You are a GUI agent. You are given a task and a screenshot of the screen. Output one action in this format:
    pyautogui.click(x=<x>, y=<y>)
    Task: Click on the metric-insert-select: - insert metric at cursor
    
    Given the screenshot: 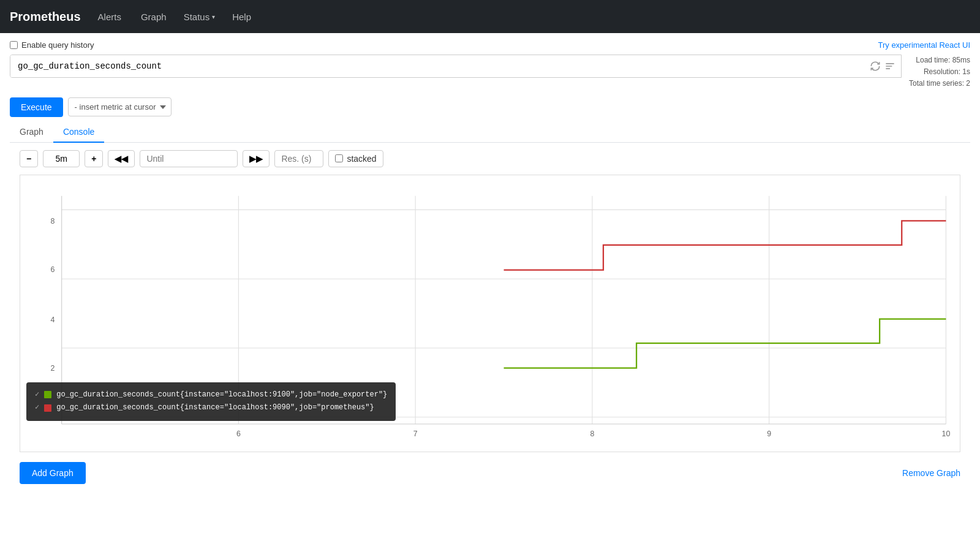 What is the action you would take?
    pyautogui.click(x=120, y=107)
    